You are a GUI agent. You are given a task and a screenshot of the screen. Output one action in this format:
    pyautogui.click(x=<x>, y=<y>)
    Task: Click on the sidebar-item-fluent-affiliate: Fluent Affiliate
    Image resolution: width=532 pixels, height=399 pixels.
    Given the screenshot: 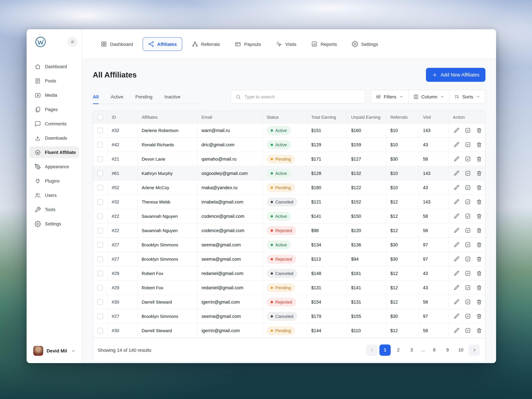 What is the action you would take?
    pyautogui.click(x=54, y=152)
    